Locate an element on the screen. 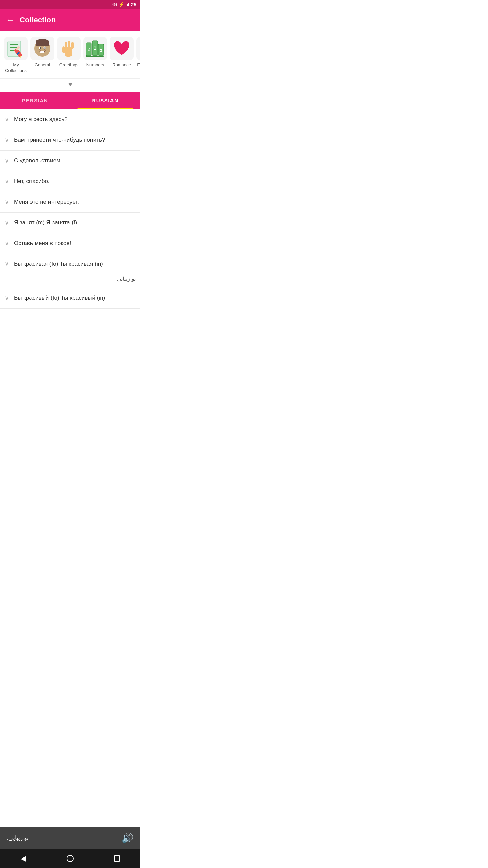 The width and height of the screenshot is (488, 868). phrase-text: Вы красивая (fo) Ты красивая (in) is located at coordinates (75, 264).